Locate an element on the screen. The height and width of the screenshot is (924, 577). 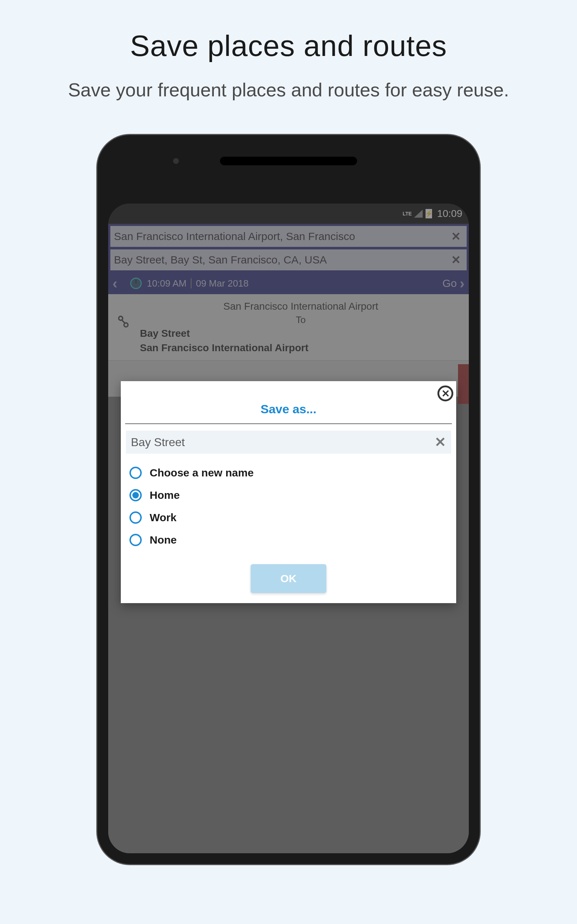
phone-speaker is located at coordinates (288, 161).